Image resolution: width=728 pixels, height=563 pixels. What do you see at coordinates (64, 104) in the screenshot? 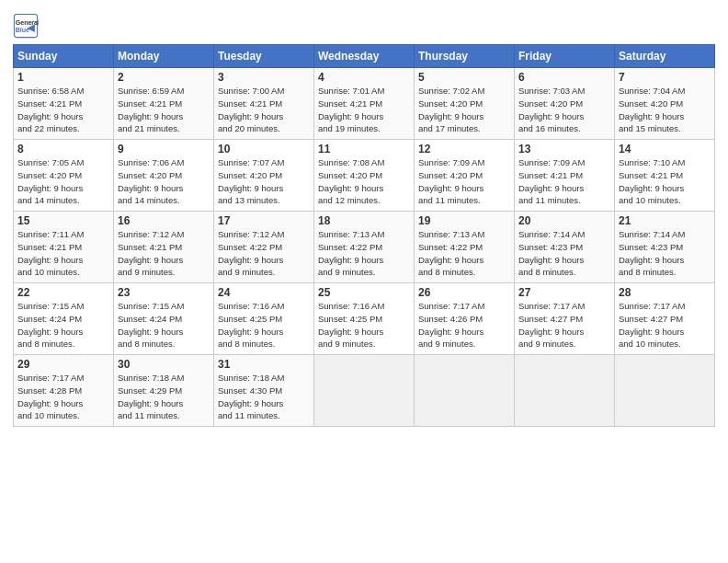
I see `calendar-cell: 1Sunrise: 6:58 AM Sunset: 4:21 PM Daylig…` at bounding box center [64, 104].